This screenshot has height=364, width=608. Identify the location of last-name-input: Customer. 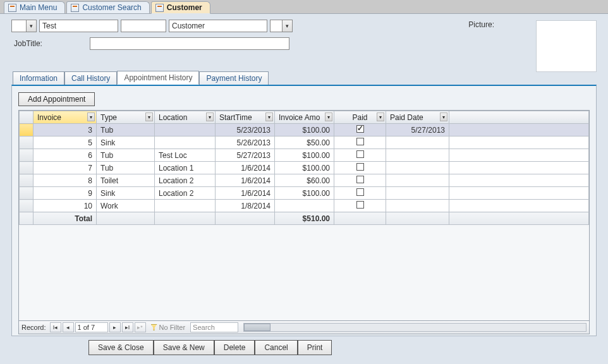
(218, 26).